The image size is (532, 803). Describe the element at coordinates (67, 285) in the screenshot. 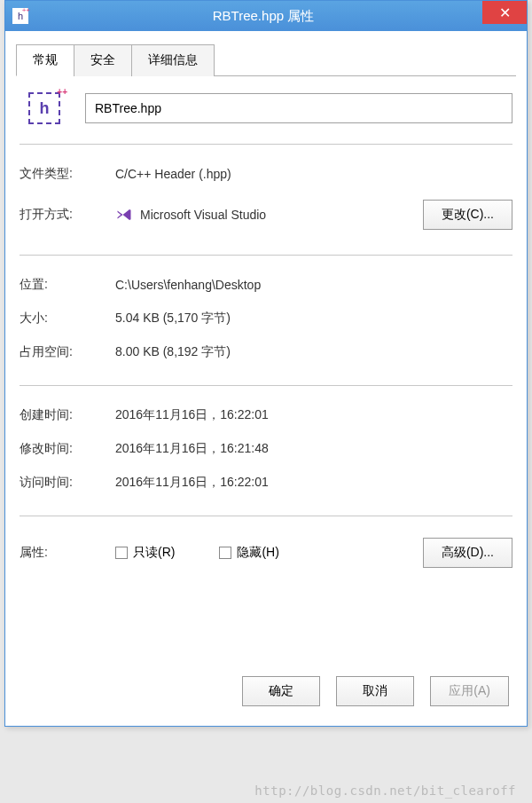

I see `label-location: 位置:` at that location.